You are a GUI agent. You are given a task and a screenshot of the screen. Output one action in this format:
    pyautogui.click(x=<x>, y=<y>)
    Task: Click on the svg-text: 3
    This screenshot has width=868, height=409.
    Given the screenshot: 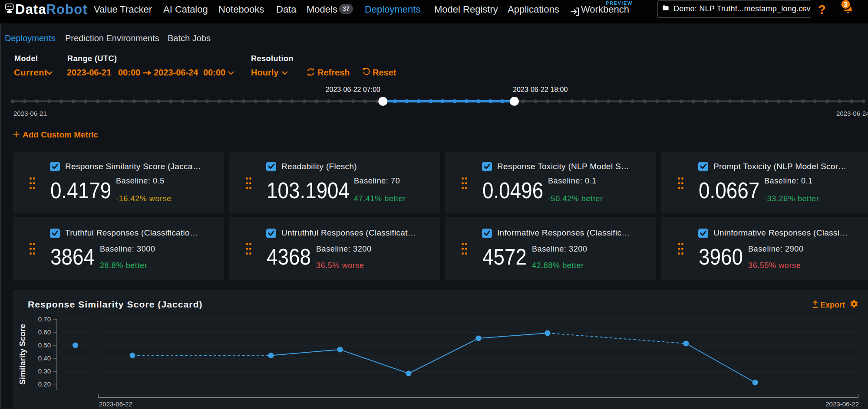 What is the action you would take?
    pyautogui.click(x=846, y=4)
    